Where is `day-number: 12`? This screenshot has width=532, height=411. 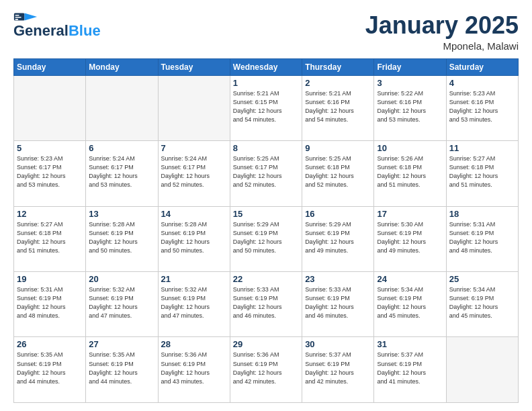 day-number: 12 is located at coordinates (50, 214).